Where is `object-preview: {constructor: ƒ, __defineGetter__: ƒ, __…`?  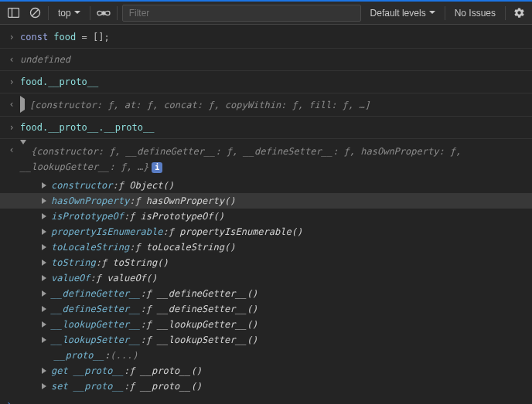 object-preview: {constructor: ƒ, __defineGetter__: ƒ, __… is located at coordinates (240, 159).